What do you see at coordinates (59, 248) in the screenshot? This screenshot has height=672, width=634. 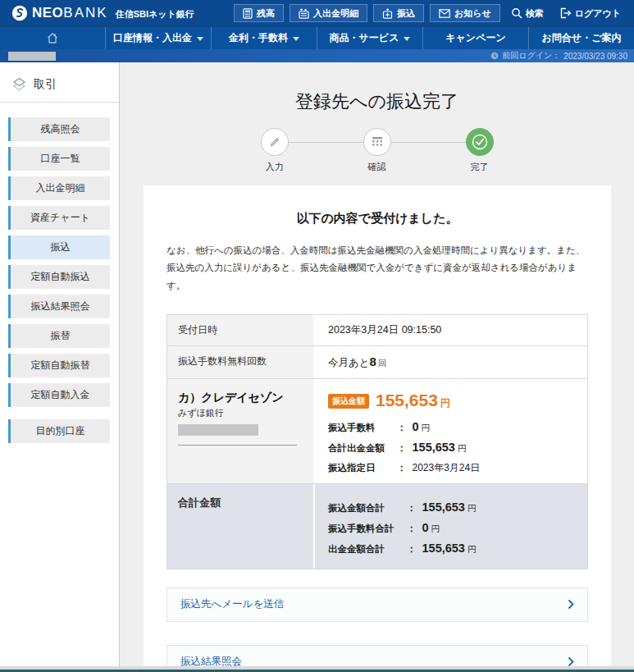 I see `sidebar-item-transfer: 振込` at bounding box center [59, 248].